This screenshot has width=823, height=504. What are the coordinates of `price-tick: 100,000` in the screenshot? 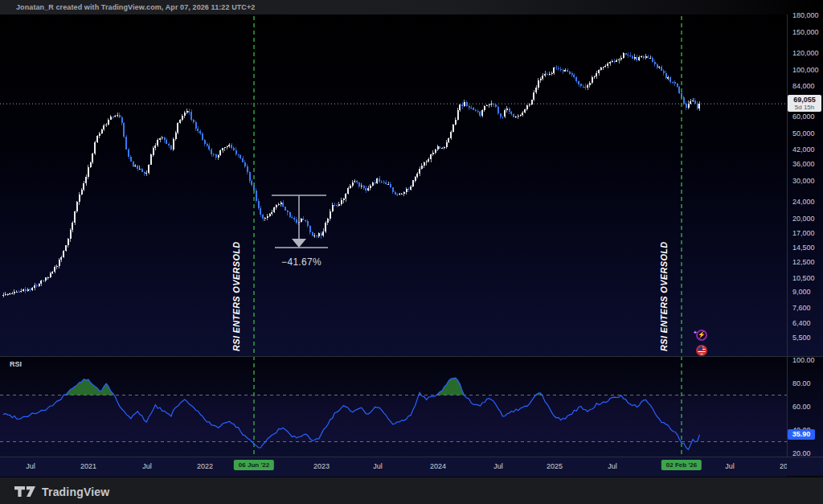 It's located at (805, 70).